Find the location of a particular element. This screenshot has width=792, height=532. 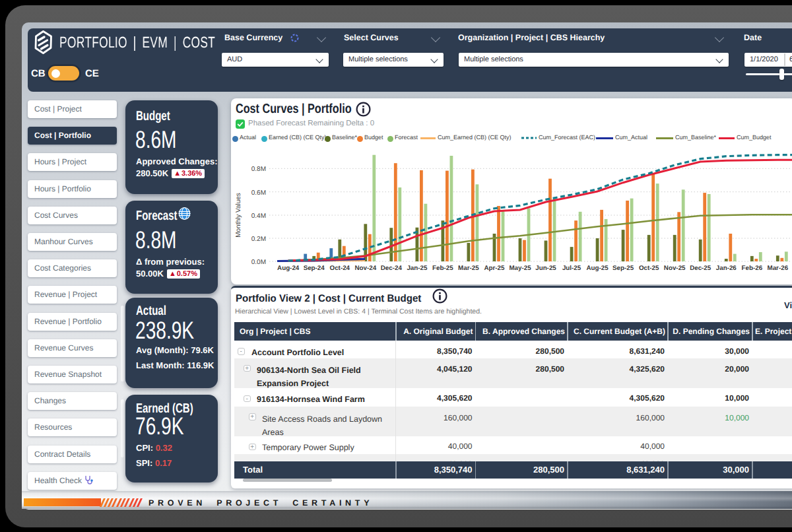

svg-text: Oct-25 is located at coordinates (649, 268).